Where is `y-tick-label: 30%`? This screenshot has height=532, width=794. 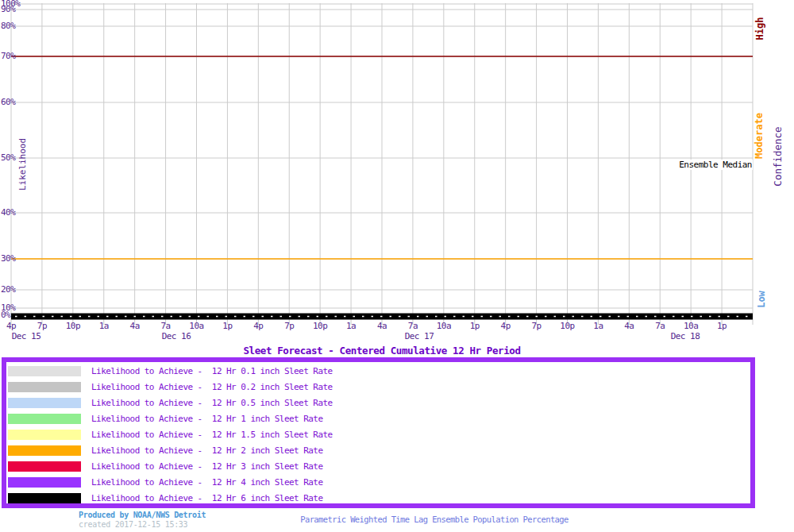
y-tick-label: 30% is located at coordinates (8, 259).